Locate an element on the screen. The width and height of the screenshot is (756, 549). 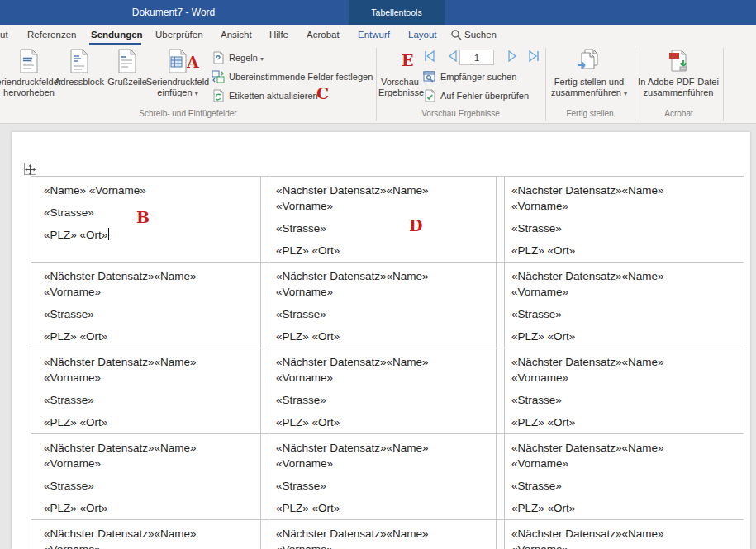
group-label-finish: Fertig stellen is located at coordinates (590, 115).